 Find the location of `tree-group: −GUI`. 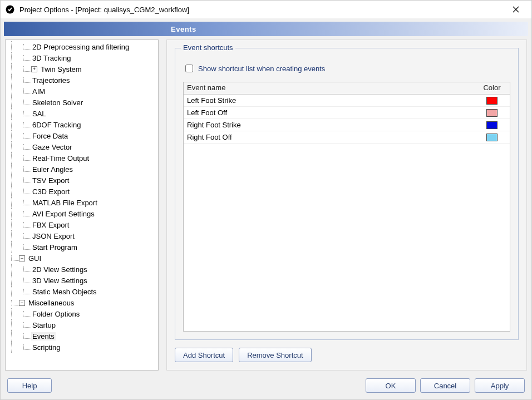

tree-group: −GUI is located at coordinates (82, 258).